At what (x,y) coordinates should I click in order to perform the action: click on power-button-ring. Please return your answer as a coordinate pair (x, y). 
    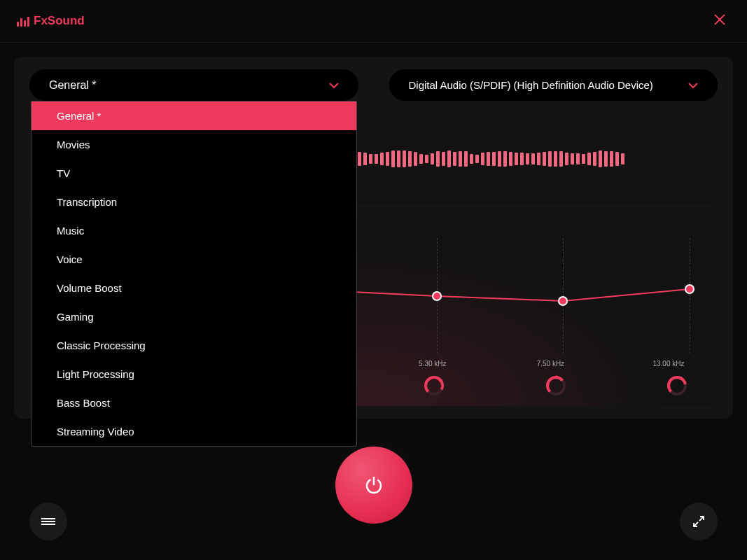
    Looking at the image, I should click on (374, 485).